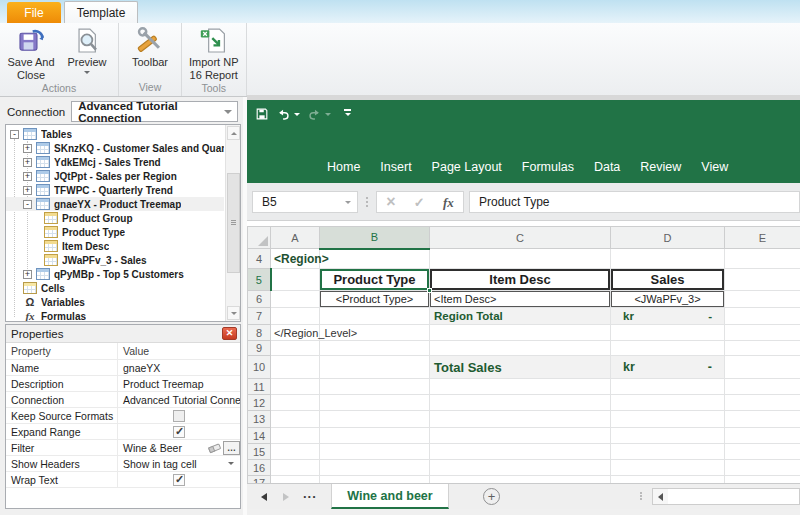 The width and height of the screenshot is (800, 515). Describe the element at coordinates (115, 218) in the screenshot. I see `tree-item-product-group: Product Group` at that location.